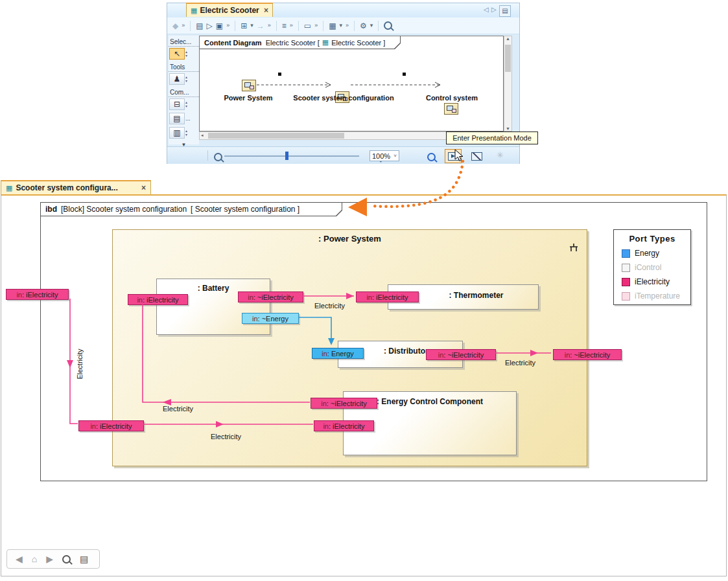 Image resolution: width=728 pixels, height=581 pixels. I want to click on folder-icon: ⊟, so click(177, 104).